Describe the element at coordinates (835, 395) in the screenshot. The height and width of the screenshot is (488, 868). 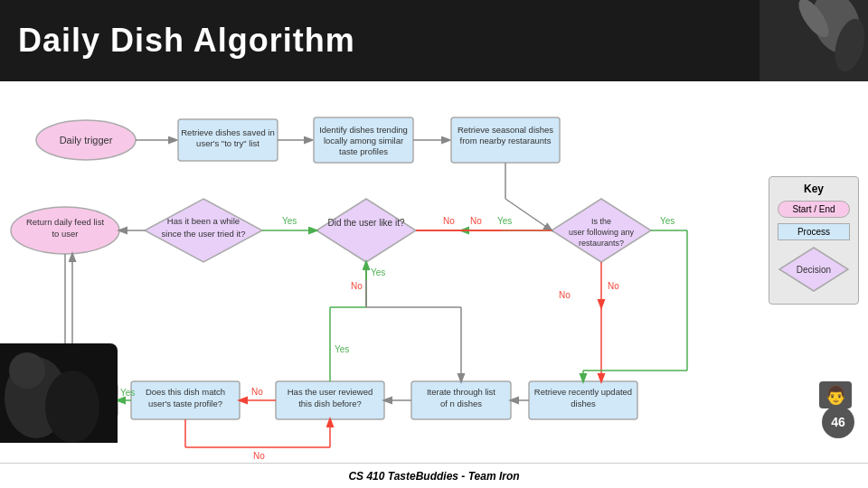
I see `mustache-icon: 👨` at that location.